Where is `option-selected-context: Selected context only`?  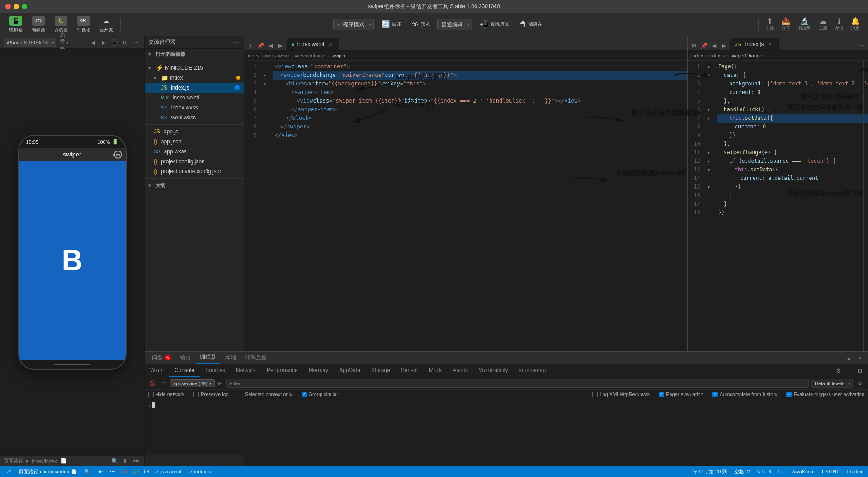
option-selected-context: Selected context only is located at coordinates (265, 394).